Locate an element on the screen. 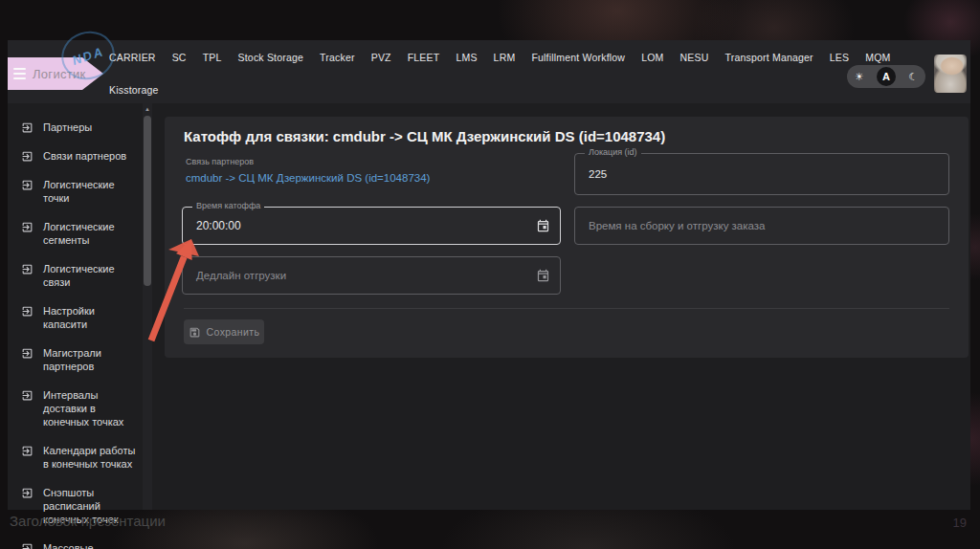 Image resolution: width=980 pixels, height=549 pixels. sidebar-item-label: Связи партнеров is located at coordinates (90, 156).